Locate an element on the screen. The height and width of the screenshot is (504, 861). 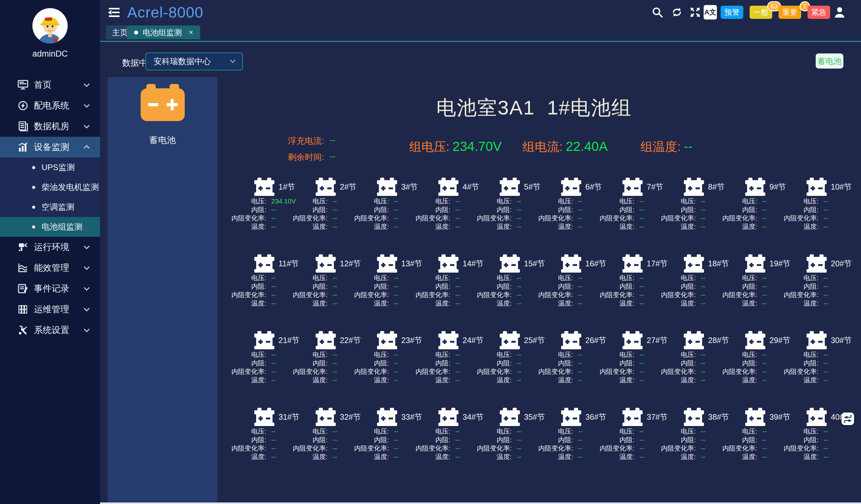
avatar is located at coordinates (50, 26).